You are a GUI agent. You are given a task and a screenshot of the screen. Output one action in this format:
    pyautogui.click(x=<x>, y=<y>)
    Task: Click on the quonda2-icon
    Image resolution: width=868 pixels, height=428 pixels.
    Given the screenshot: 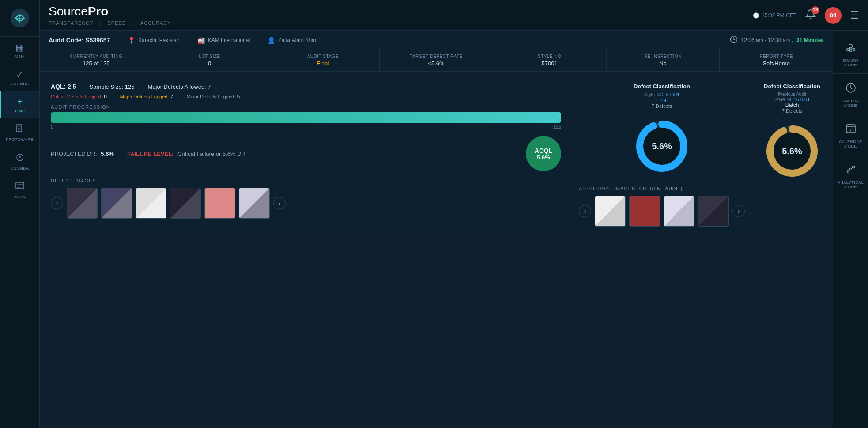 What is the action you would take?
    pyautogui.click(x=20, y=158)
    